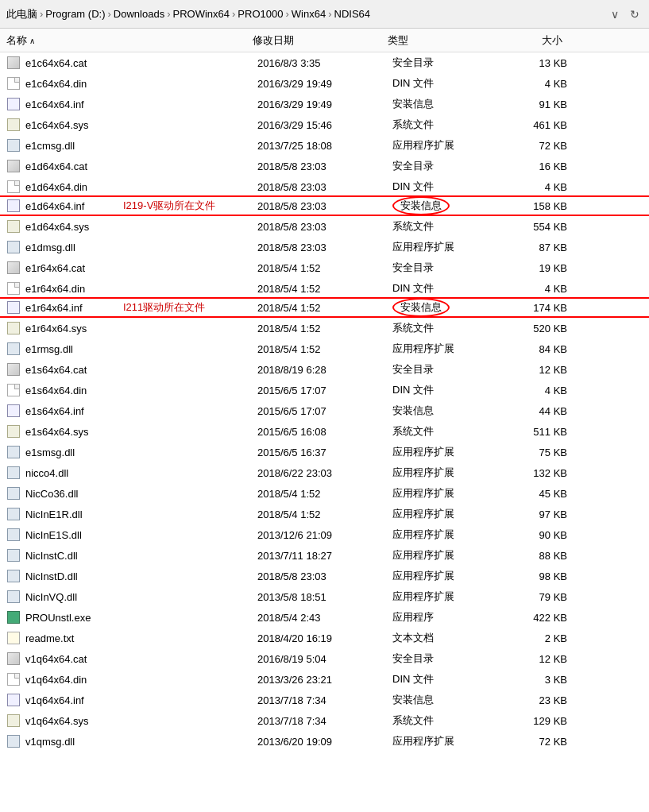 This screenshot has width=649, height=812. I want to click on table-row: v1q64x64.din2013/3/26 23:21DIN 文件3 KB, so click(324, 679).